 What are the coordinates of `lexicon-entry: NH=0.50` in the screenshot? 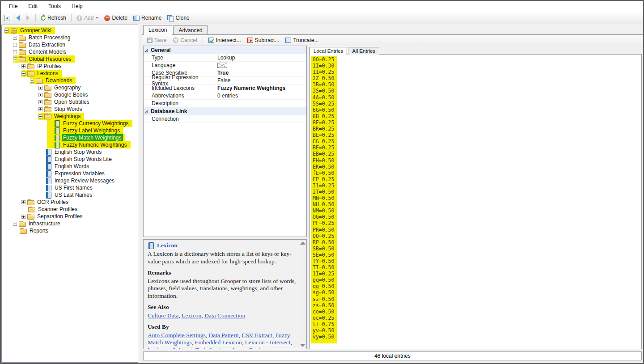 It's located at (323, 204).